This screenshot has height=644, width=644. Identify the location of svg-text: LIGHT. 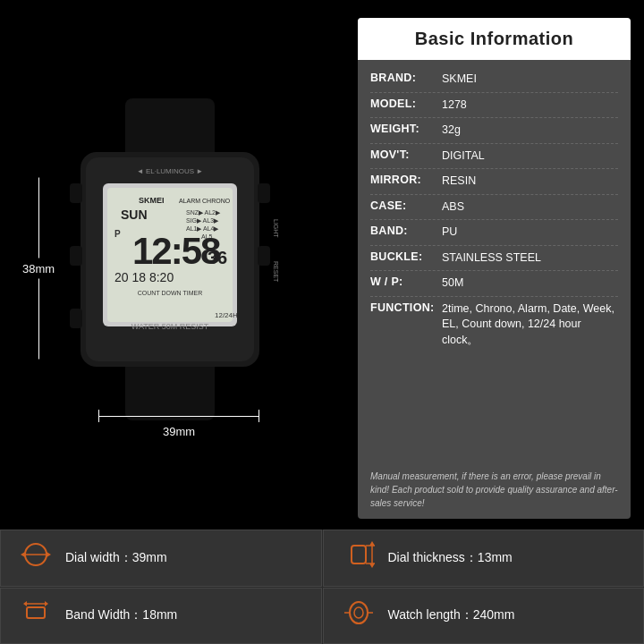
(275, 229).